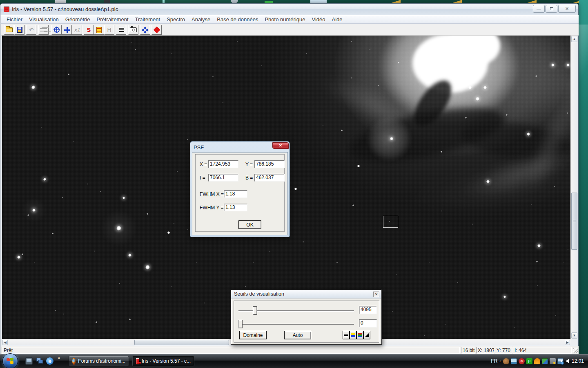  Describe the element at coordinates (250, 225) in the screenshot. I see `psf-ok-button: OK` at that location.